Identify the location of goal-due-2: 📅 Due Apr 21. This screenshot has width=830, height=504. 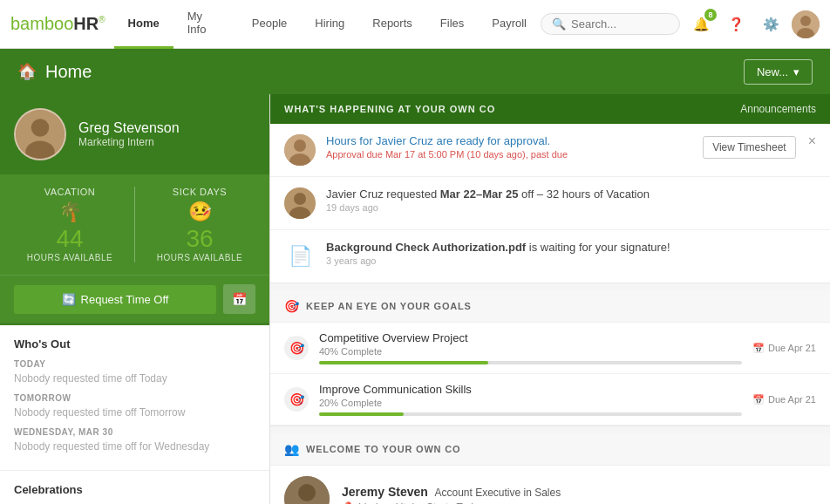
(785, 399).